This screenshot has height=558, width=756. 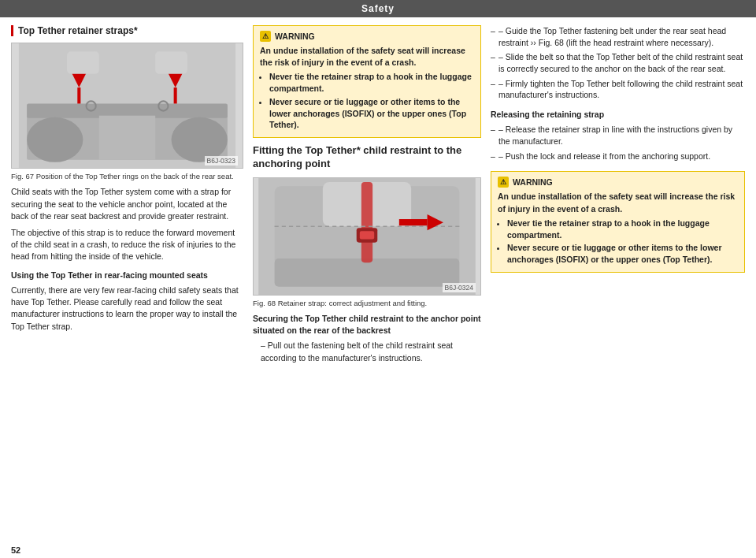 What do you see at coordinates (617, 156) in the screenshot?
I see `releasing-item-2: – Push the lock and release it from the …` at bounding box center [617, 156].